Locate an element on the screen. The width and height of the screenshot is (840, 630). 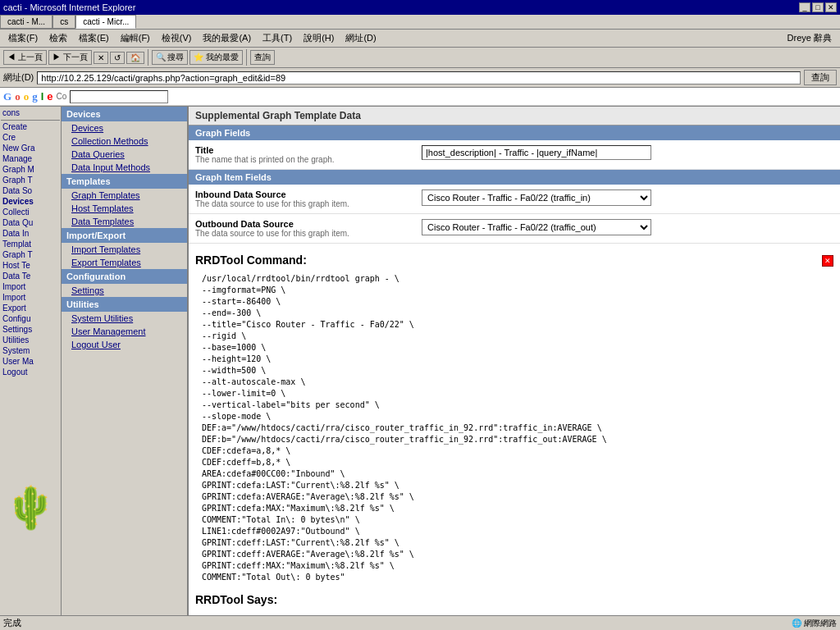
outbound-desc: The data source to use for this graph it… is located at coordinates (302, 233).